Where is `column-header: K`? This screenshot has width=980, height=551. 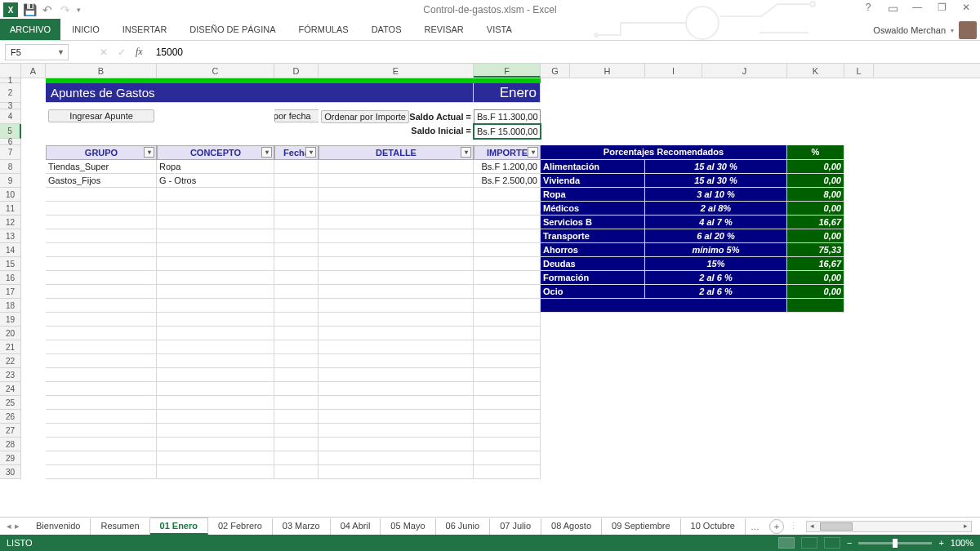 column-header: K is located at coordinates (816, 70).